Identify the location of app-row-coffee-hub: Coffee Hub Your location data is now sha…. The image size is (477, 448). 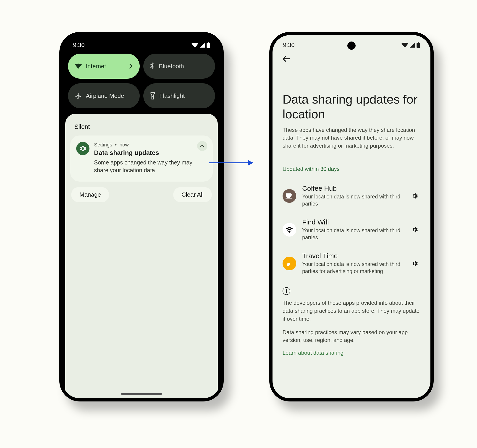
(352, 196).